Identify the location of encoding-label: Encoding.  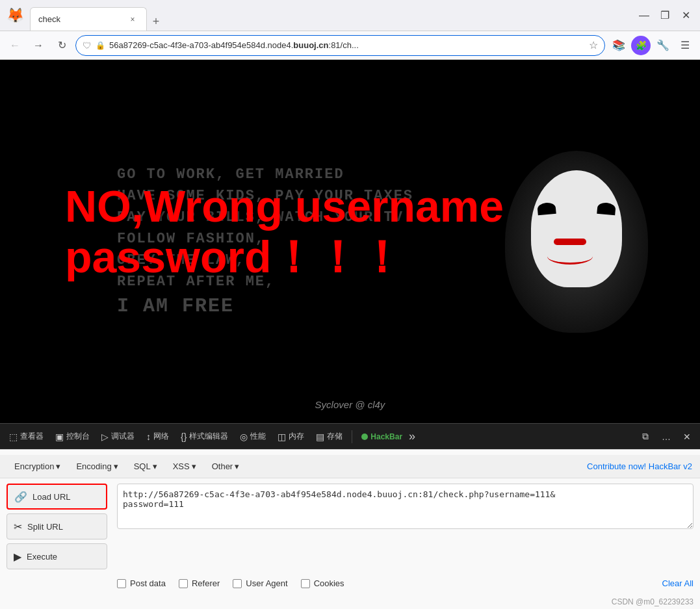
(94, 467).